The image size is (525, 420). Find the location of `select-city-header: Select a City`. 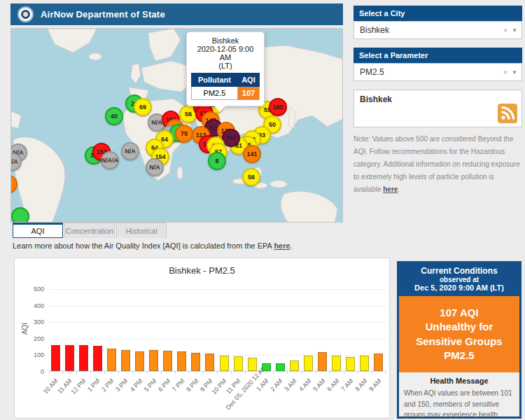

select-city-header: Select a City is located at coordinates (438, 13).